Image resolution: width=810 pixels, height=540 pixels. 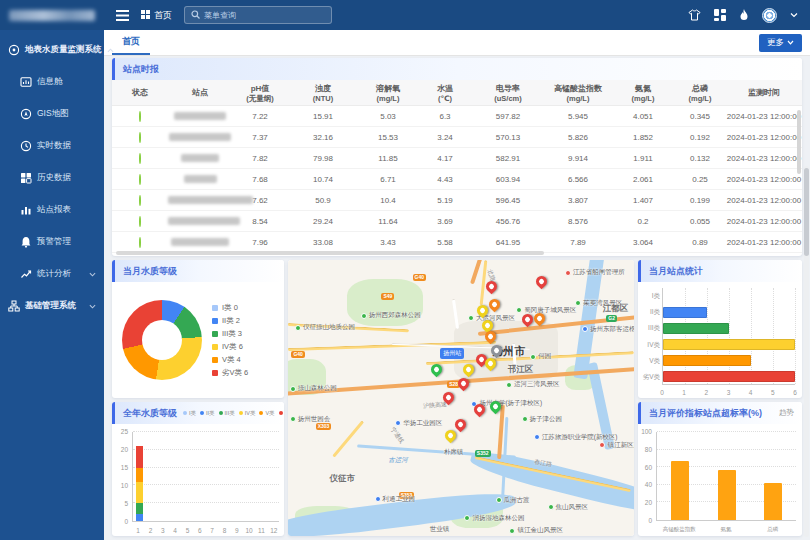 What do you see at coordinates (700, 93) in the screenshot?
I see `column-header: 总磷(mg/L)` at bounding box center [700, 93].